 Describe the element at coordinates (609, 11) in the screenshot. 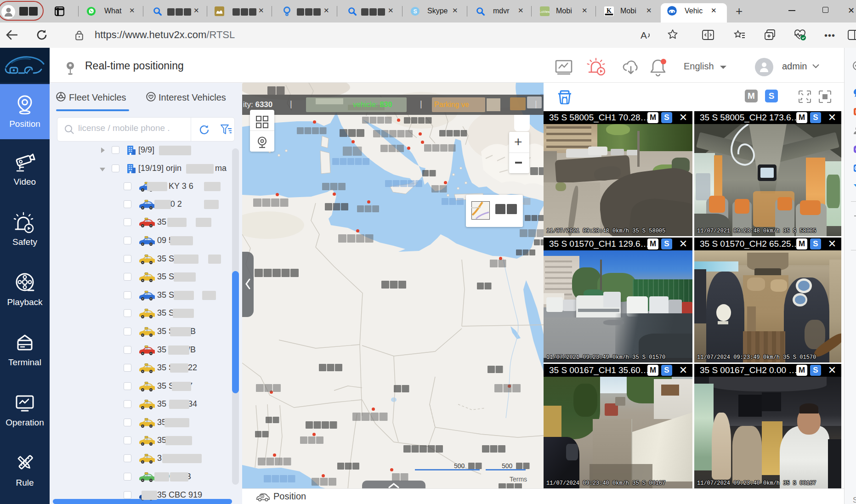

I see `svg-text: K` at that location.